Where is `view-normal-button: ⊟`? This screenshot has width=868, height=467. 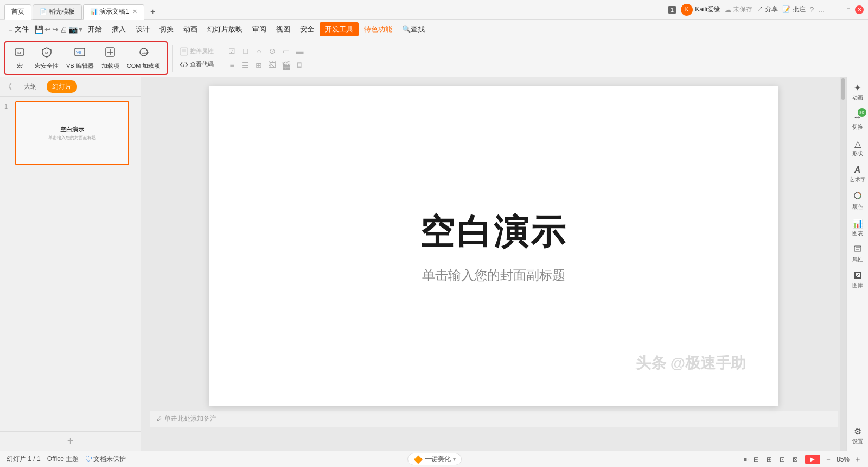
view-normal-button: ⊟ is located at coordinates (756, 459).